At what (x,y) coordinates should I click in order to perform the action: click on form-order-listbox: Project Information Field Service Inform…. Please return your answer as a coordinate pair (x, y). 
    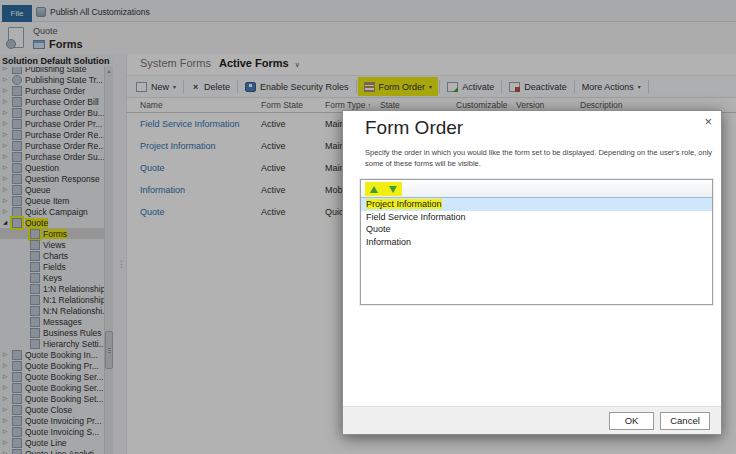
    Looking at the image, I should click on (536, 242).